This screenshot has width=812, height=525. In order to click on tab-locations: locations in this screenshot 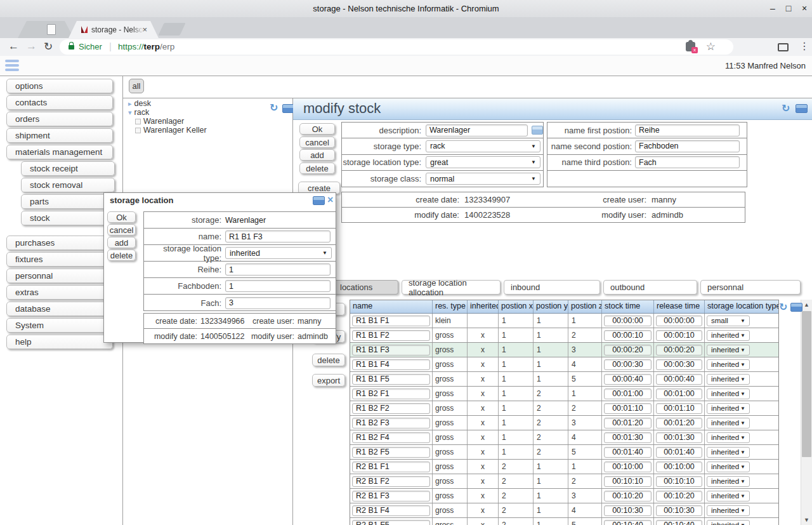, I will do `click(365, 287)`.